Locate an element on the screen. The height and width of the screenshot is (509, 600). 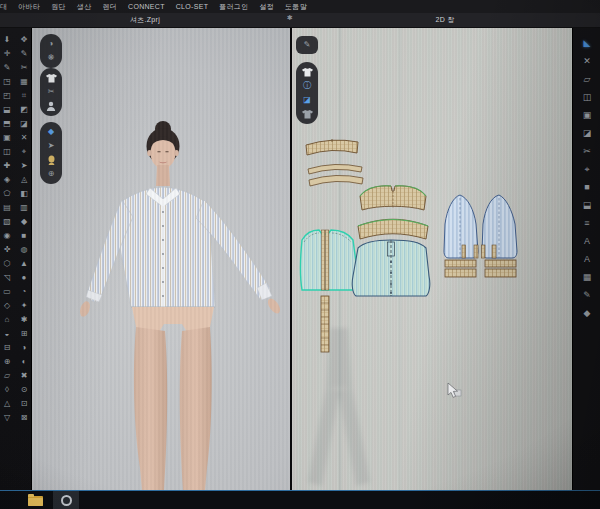
tool-icon: ⊙ is located at coordinates (24, 390).